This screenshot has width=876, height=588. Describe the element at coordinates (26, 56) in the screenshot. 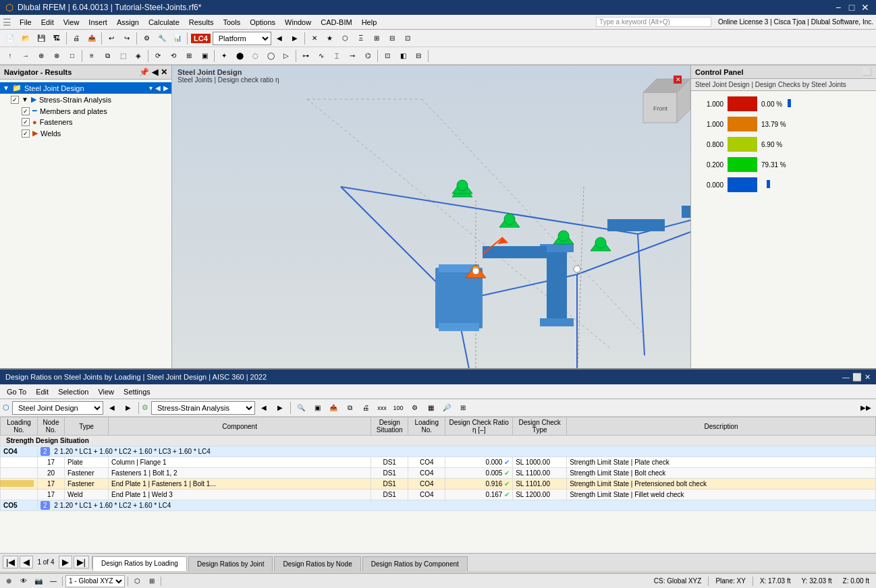

I see `tb2-btn2: →` at that location.